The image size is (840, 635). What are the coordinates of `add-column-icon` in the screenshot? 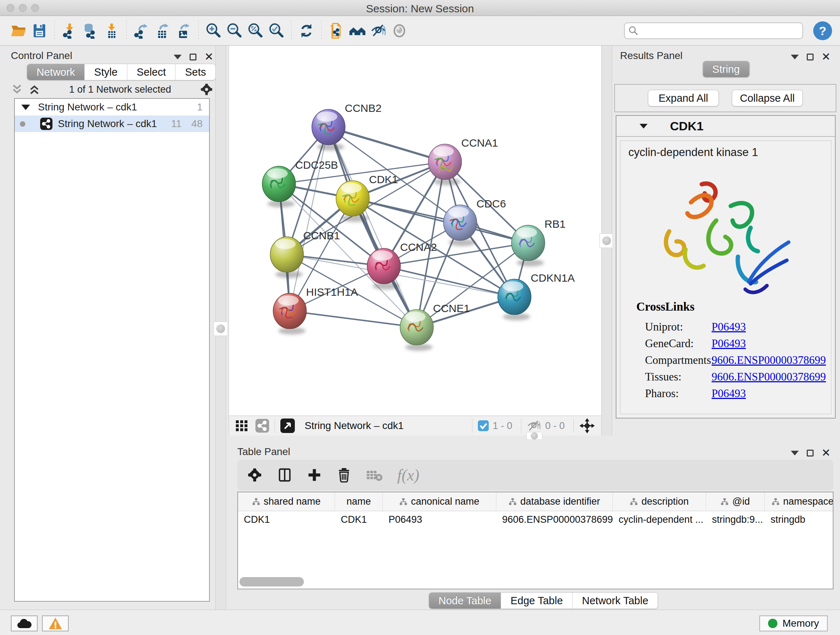 It's located at (314, 475).